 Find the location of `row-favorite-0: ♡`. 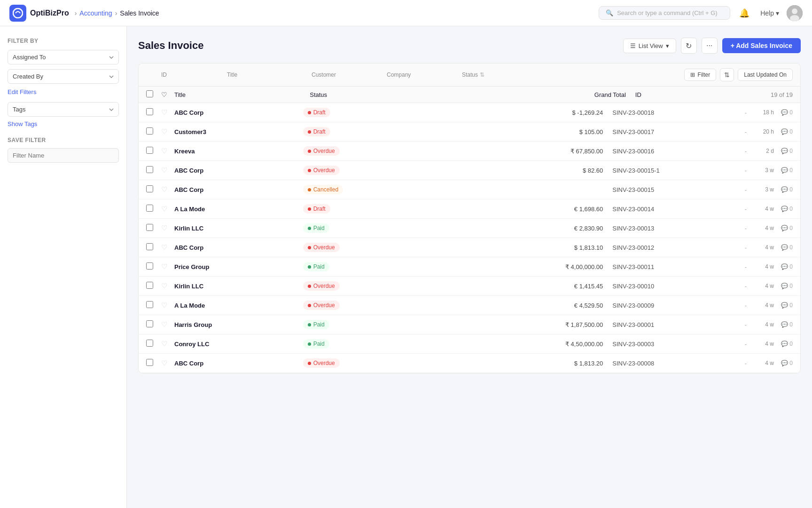

row-favorite-0: ♡ is located at coordinates (168, 112).